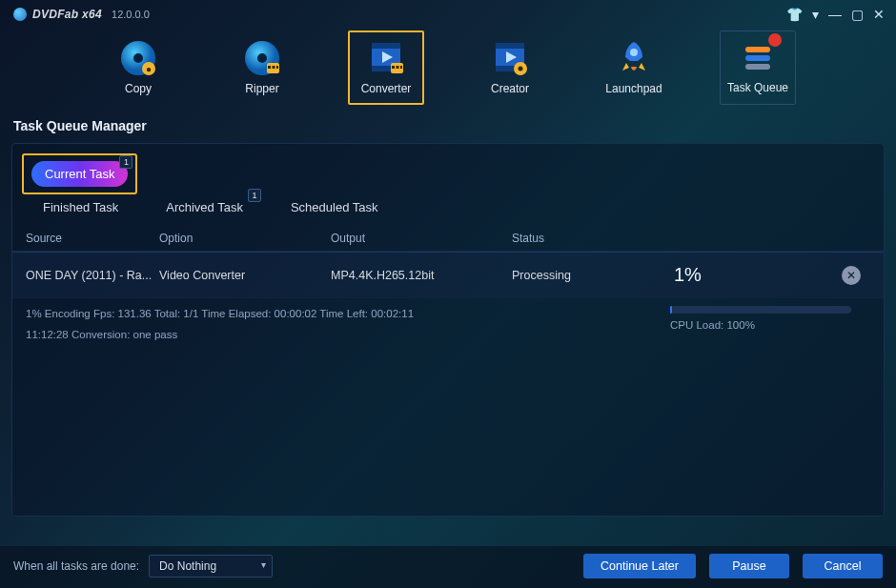 This screenshot has width=896, height=588. Describe the element at coordinates (386, 68) in the screenshot. I see `nav-converter: Converter` at that location.